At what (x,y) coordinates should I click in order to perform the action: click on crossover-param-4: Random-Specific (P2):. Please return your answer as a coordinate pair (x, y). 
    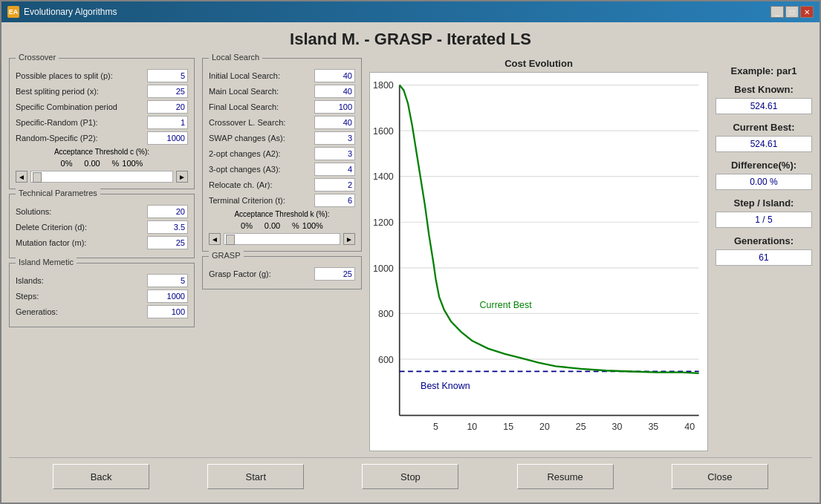
    Looking at the image, I should click on (102, 138).